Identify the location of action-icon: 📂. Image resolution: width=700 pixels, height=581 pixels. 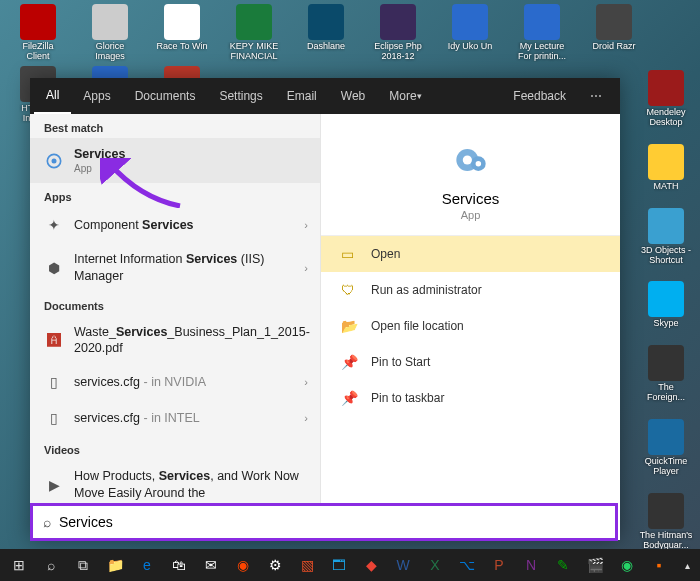
(349, 326).